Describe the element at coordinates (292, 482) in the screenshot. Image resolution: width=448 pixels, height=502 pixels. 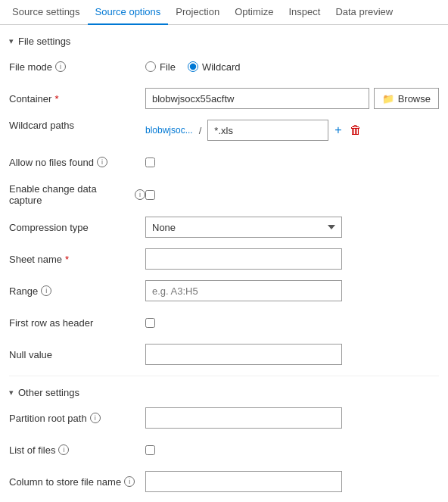
I see `column-store-filename-control` at that location.